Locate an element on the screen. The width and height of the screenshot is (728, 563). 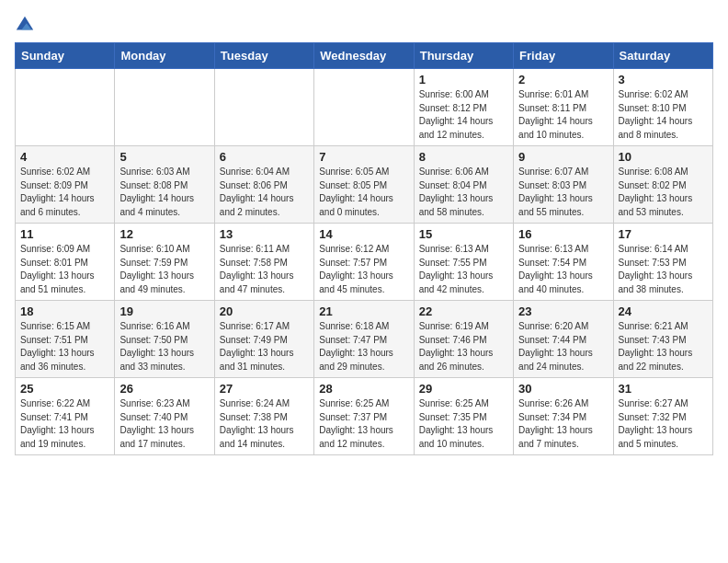
day-number: 27 is located at coordinates (265, 388).